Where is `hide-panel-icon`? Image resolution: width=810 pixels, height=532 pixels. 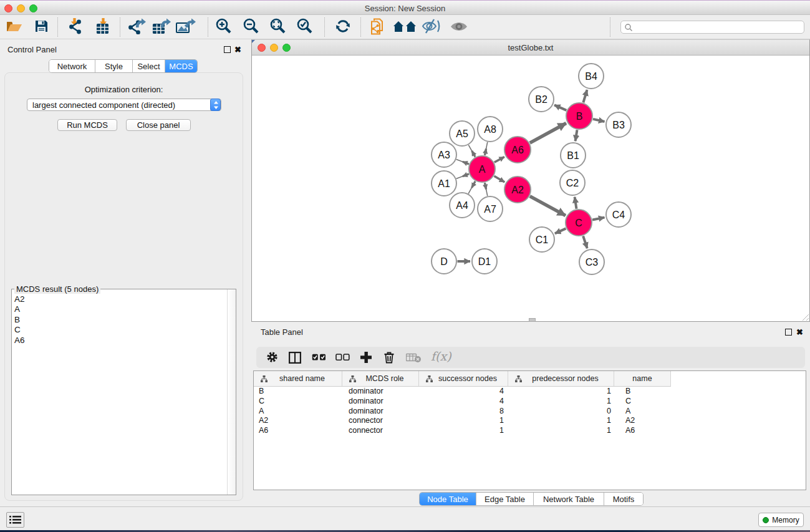 hide-panel-icon is located at coordinates (432, 26).